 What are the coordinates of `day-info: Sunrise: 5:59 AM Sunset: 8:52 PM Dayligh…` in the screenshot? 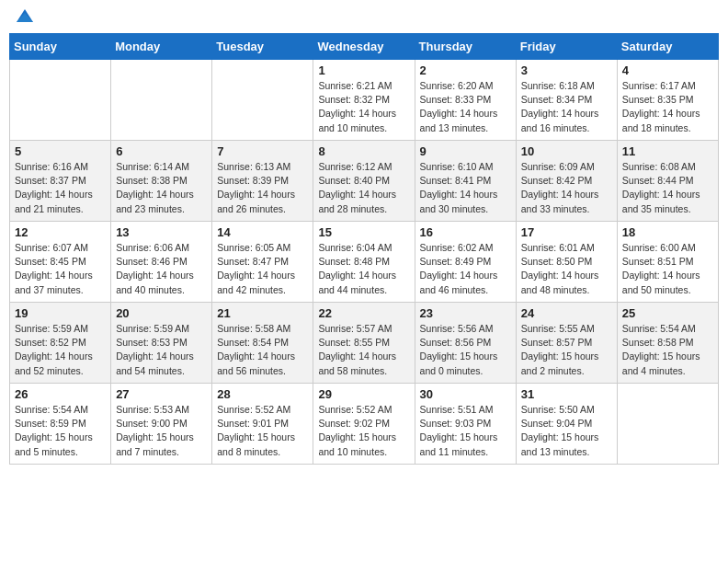 It's located at (61, 350).